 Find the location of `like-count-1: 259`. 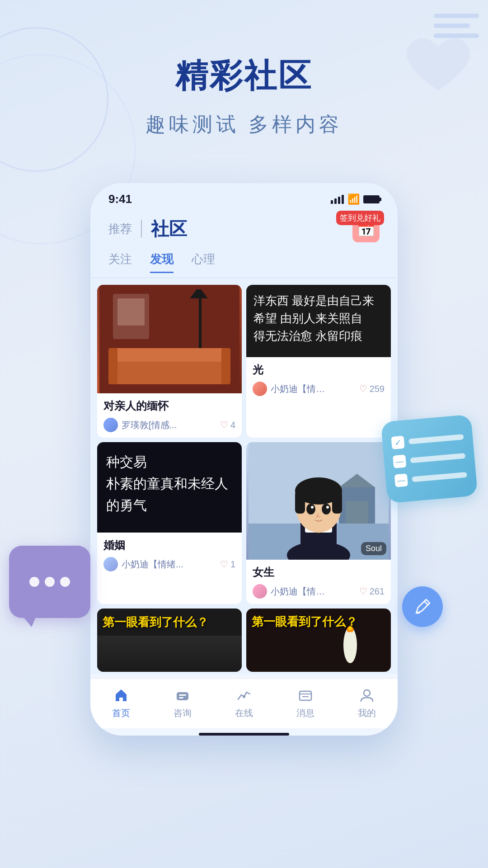

like-count-1: 259 is located at coordinates (377, 389).